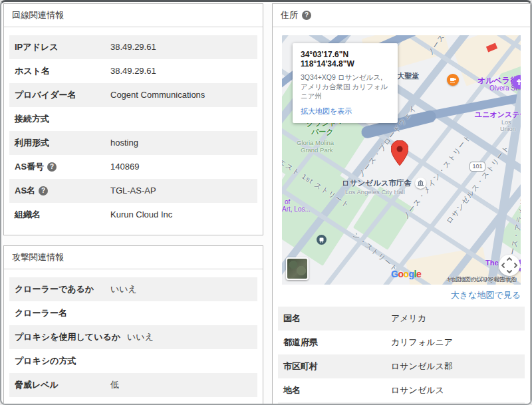 Image resolution: width=532 pixels, height=405 pixels. Describe the element at coordinates (63, 361) in the screenshot. I see `row-label: プロキシの方式` at that location.